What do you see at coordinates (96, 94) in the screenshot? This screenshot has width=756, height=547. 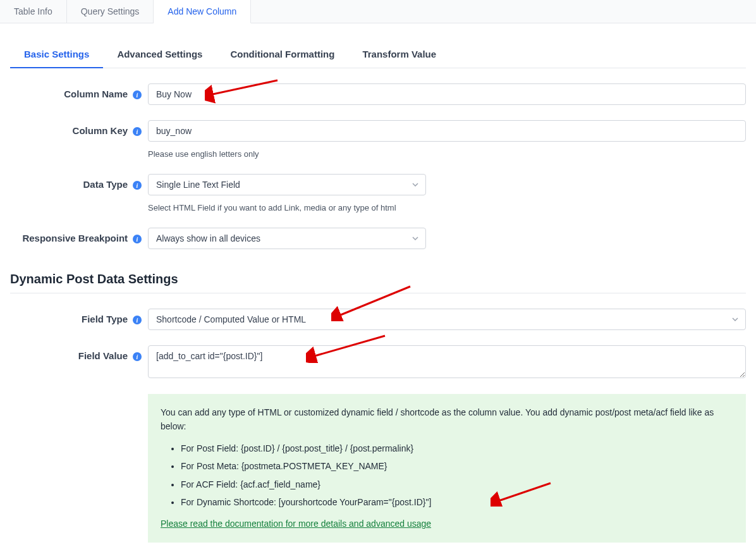 I see `column-name-label: Column Name` at bounding box center [96, 94].